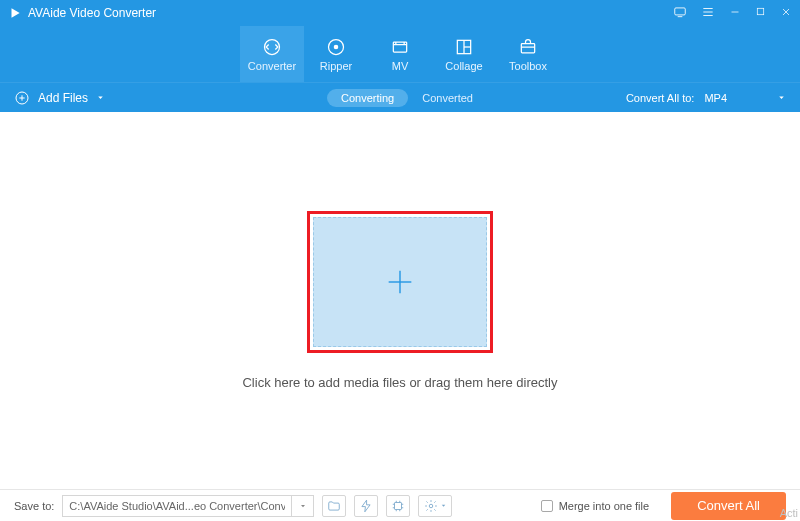 The height and width of the screenshot is (521, 800). I want to click on dropzone-hint: Click here to add media files or drag th…, so click(400, 382).